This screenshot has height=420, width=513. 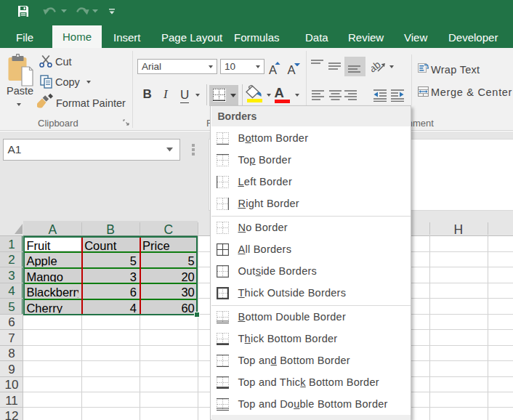 I want to click on svg-text: ab, so click(x=377, y=67).